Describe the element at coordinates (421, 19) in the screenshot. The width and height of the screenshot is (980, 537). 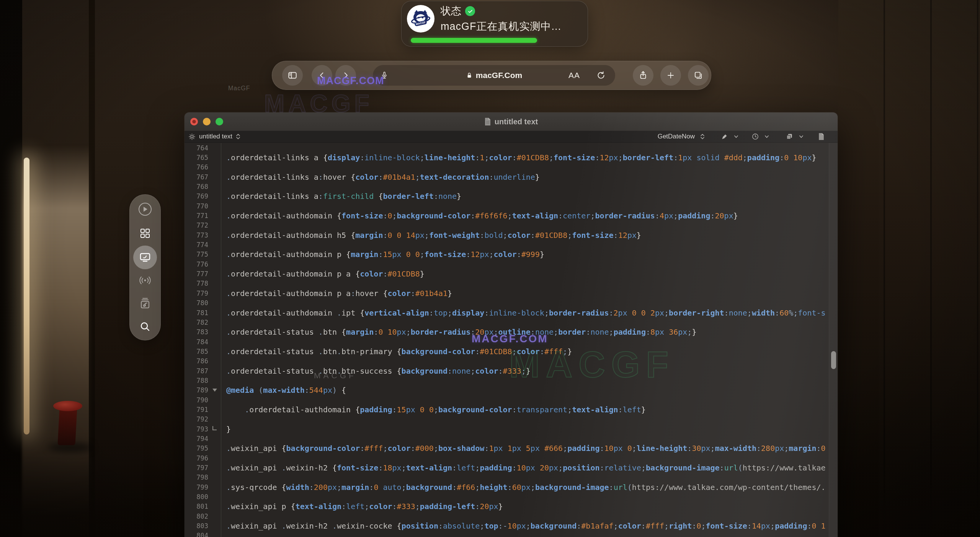
I see `macgf-logo-avatar: MACGF` at that location.